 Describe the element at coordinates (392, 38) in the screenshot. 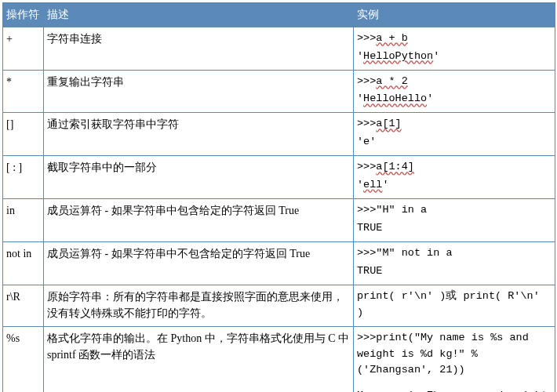

I see `ex-code: a + b` at that location.